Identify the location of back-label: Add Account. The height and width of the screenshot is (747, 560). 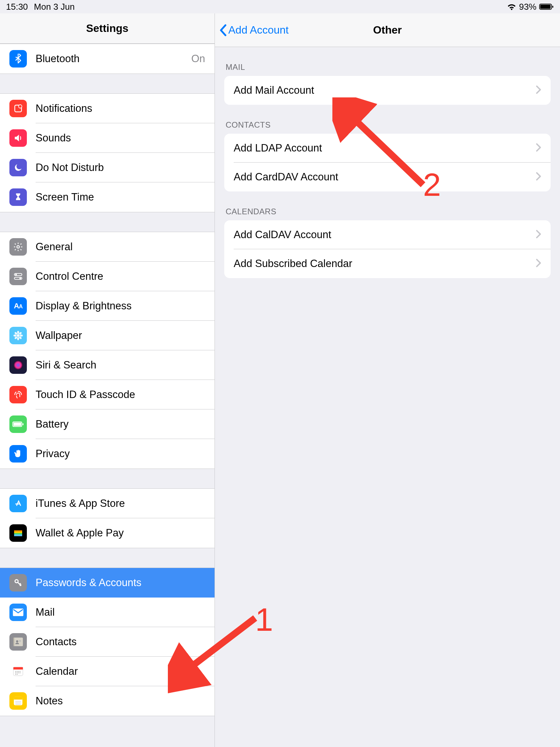
(259, 30).